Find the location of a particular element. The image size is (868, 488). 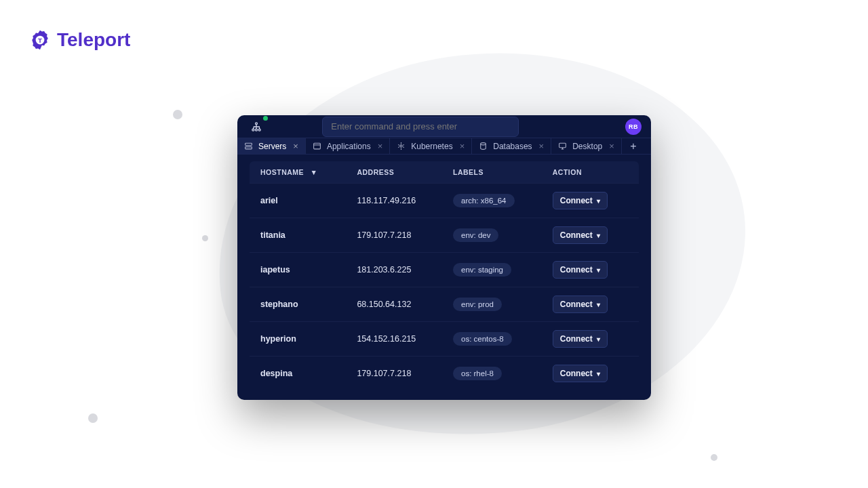

col-address: ADDRESS is located at coordinates (401, 172).